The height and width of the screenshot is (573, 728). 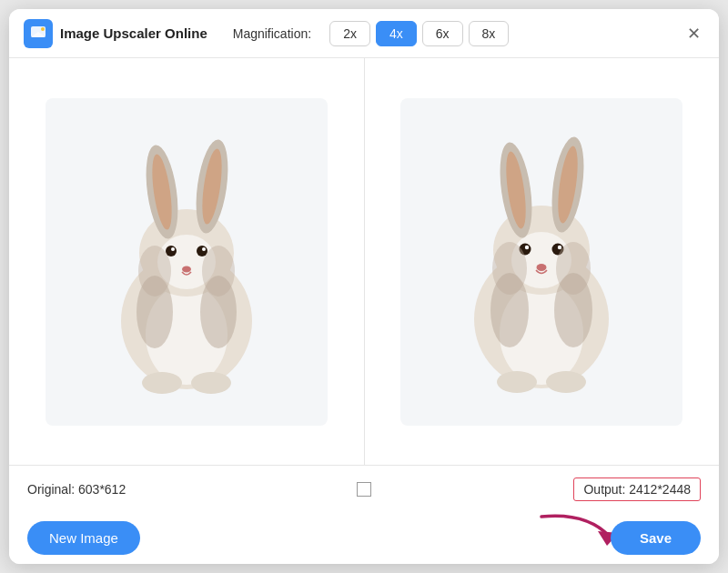 I want to click on close-button: ✕, so click(x=693, y=34).